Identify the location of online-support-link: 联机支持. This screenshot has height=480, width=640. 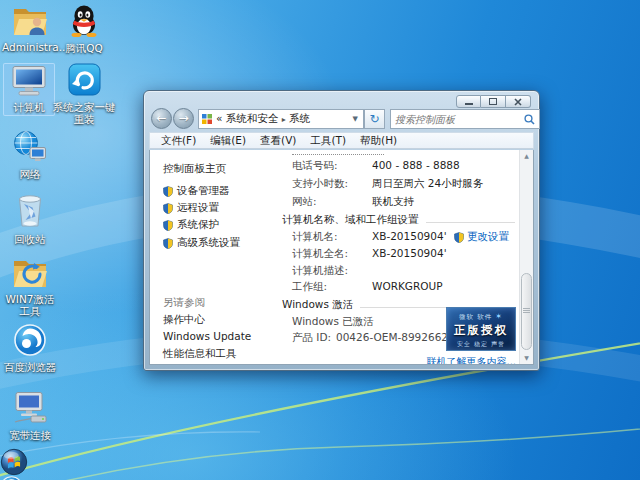
(393, 202).